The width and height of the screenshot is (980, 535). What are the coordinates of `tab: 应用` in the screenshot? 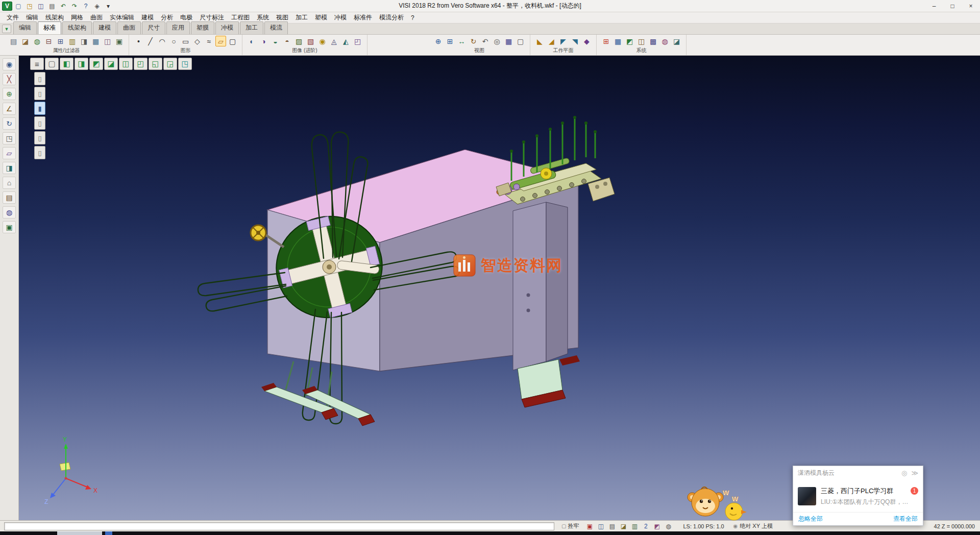 It's located at (178, 28).